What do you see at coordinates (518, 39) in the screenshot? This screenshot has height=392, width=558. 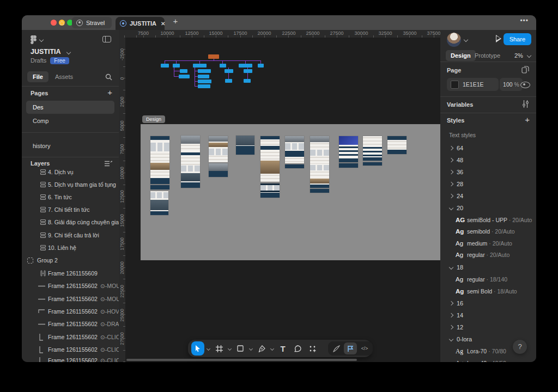 I see `share-button: Share` at bounding box center [518, 39].